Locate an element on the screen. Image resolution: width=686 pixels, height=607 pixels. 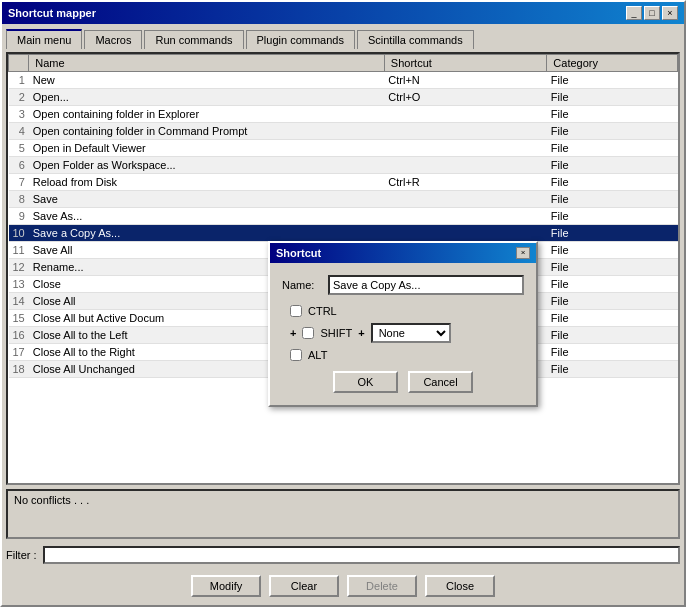
alt-label: ALT is located at coordinates (318, 355).